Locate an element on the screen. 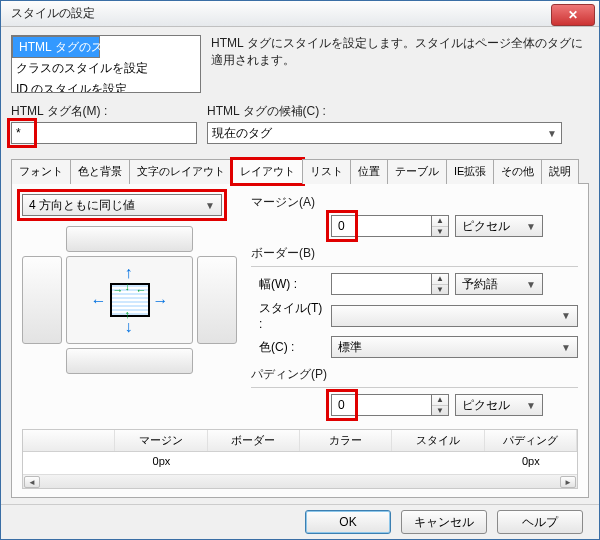  tab-ie: IE拡張 is located at coordinates (470, 172).